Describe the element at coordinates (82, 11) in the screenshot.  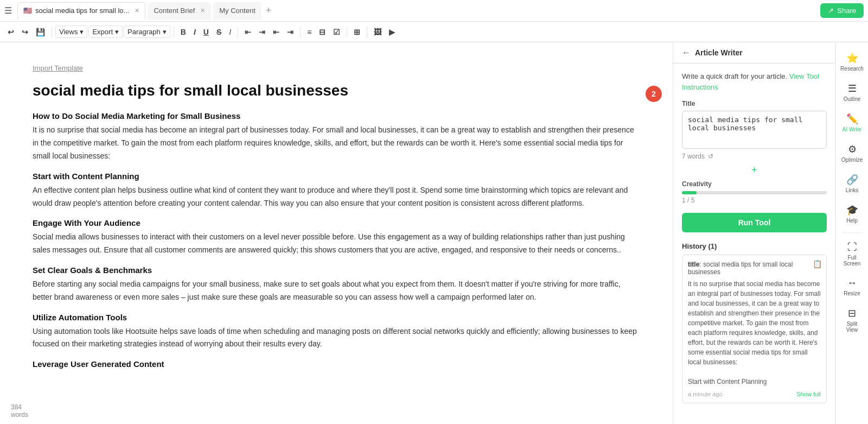
I see `tab-label: social media tips for small lo...` at that location.